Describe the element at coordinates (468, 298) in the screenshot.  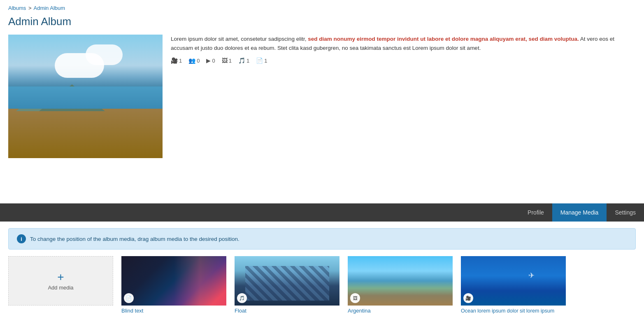
I see `media-badge-video: 🎥` at that location.